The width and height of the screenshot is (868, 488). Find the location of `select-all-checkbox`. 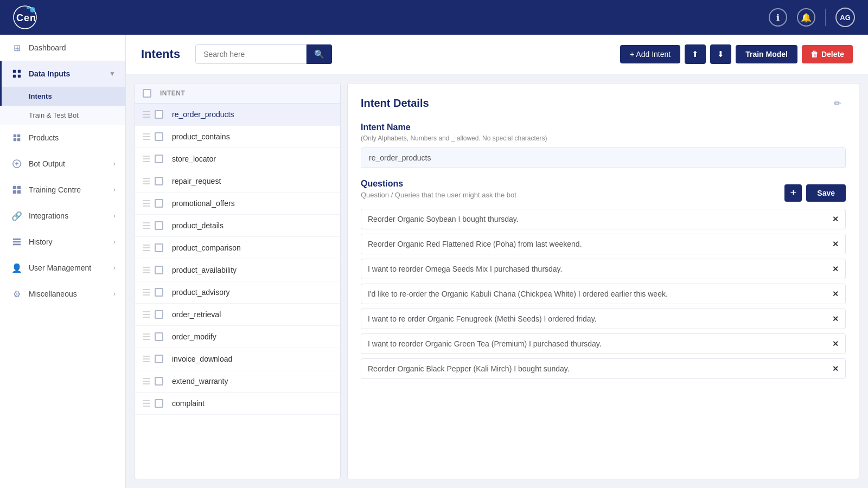

select-all-checkbox is located at coordinates (151, 93).